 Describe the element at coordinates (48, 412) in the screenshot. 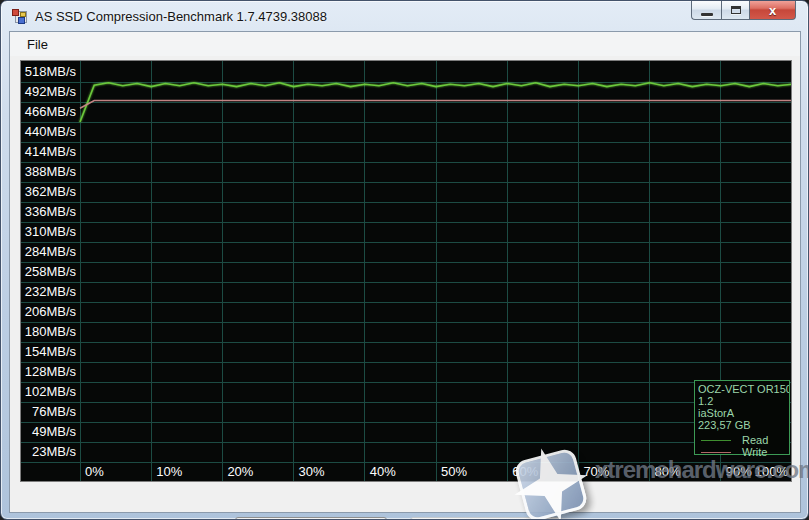

I see `y-axis-label: 76MB/s` at that location.